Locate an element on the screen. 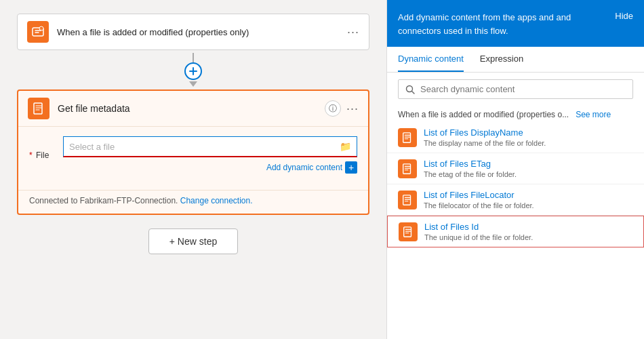  item-desc-0: The display name of the file or folder. is located at coordinates (485, 143).